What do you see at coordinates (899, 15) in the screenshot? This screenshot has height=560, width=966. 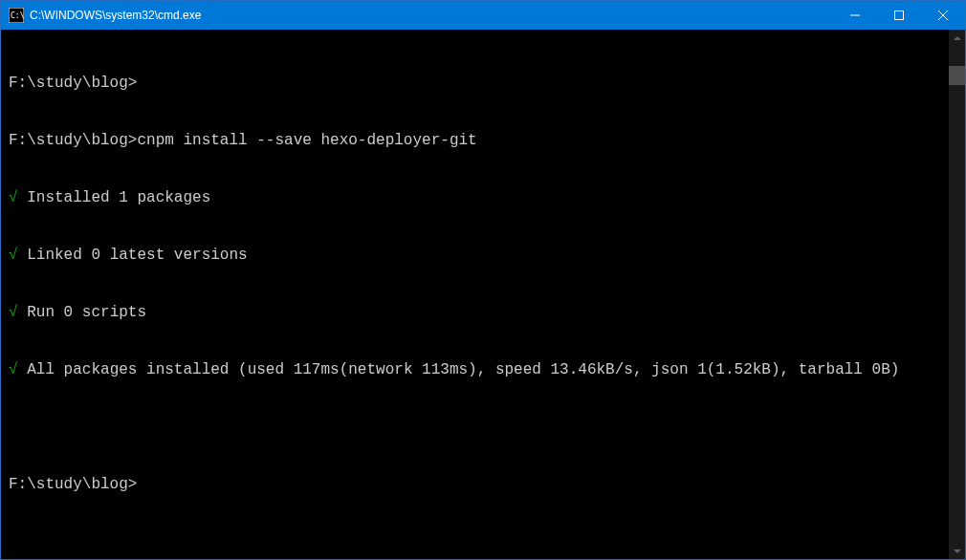 I see `maximize-button` at bounding box center [899, 15].